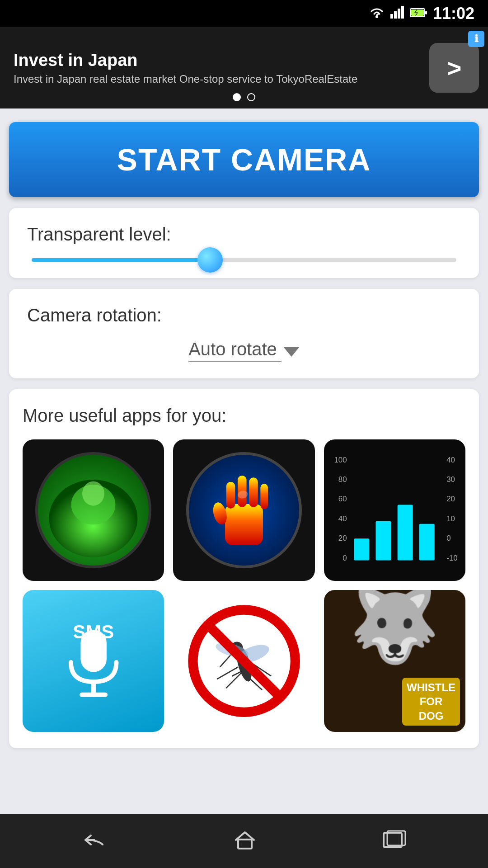  What do you see at coordinates (394, 840) in the screenshot?
I see `recents-icon` at bounding box center [394, 840].